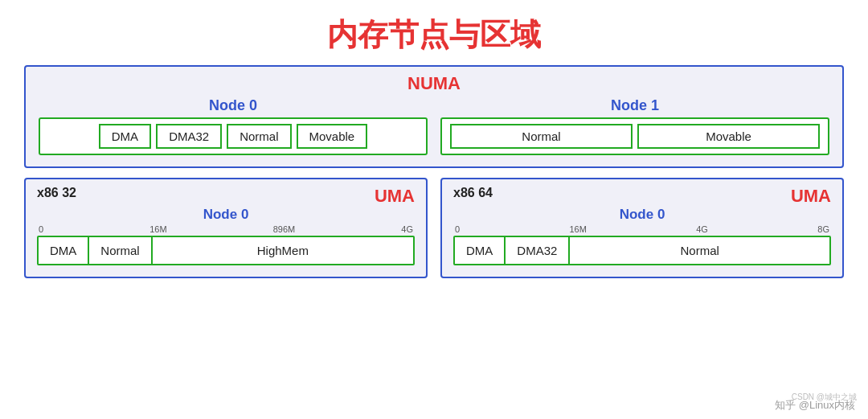 This screenshot has width=868, height=419. I want to click on numa-node1-zone-movable: Movable, so click(728, 137).